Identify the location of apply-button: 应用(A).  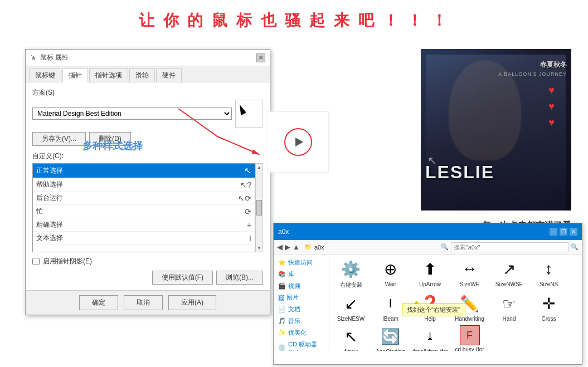
(192, 303).